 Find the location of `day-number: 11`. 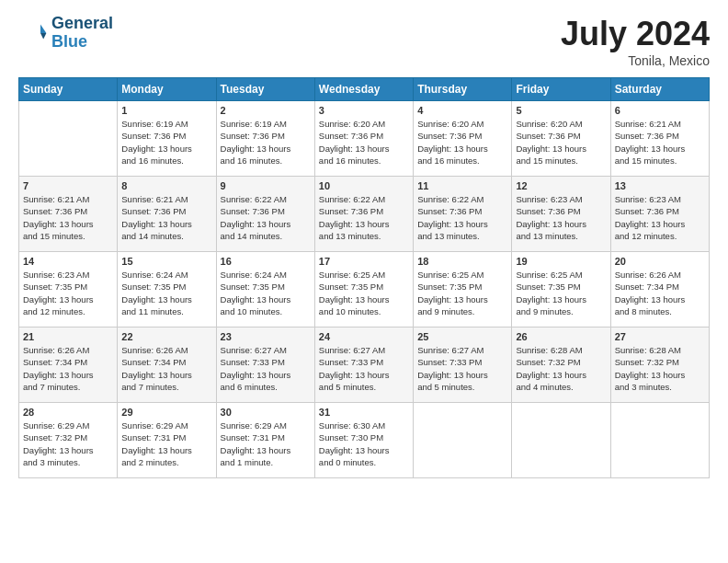

day-number: 11 is located at coordinates (462, 186).